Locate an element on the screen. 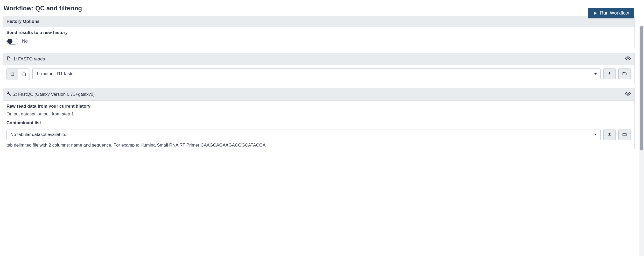 The image size is (644, 256). vertical-scrollbar is located at coordinates (642, 89).